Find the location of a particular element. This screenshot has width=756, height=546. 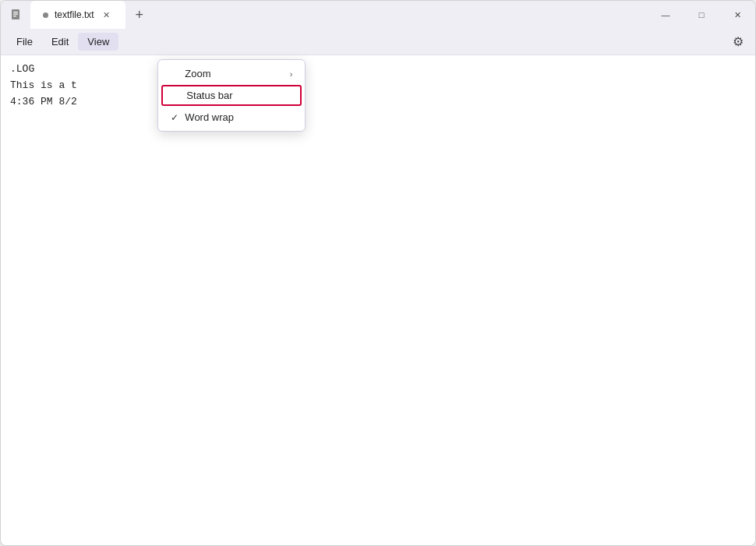

word-wrap-label: Word wrap is located at coordinates (209, 117).